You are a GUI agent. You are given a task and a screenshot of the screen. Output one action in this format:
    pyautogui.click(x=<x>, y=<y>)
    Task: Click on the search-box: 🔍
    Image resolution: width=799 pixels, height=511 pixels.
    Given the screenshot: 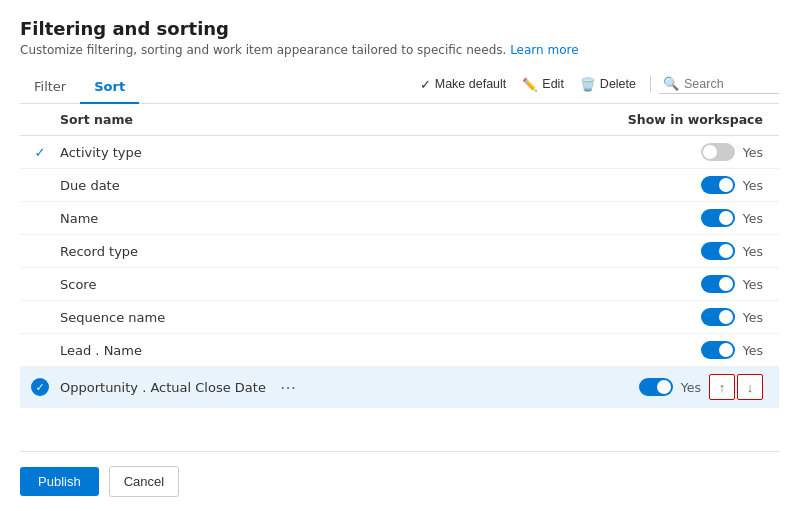 What is the action you would take?
    pyautogui.click(x=719, y=84)
    